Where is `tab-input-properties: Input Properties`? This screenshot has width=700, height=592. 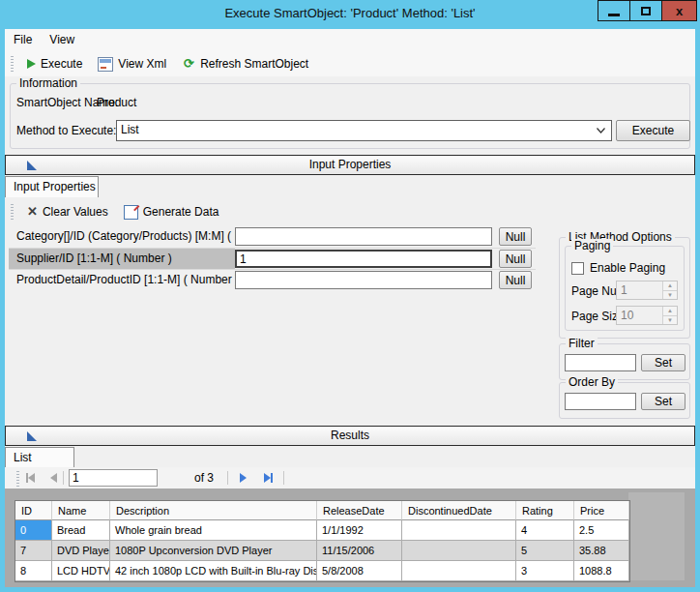
tab-input-properties: Input Properties is located at coordinates (52, 187).